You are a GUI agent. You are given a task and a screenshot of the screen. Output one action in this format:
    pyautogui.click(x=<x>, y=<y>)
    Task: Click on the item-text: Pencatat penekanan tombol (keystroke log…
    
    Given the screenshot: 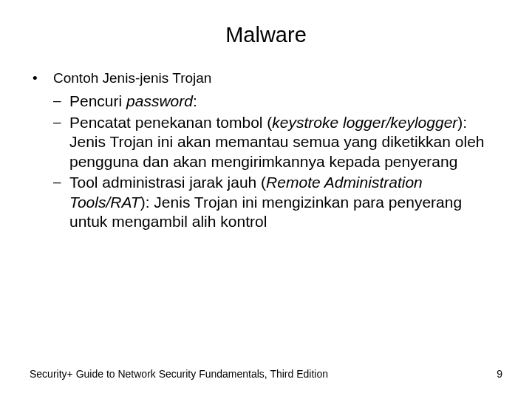 What is the action you would take?
    pyautogui.click(x=286, y=142)
    